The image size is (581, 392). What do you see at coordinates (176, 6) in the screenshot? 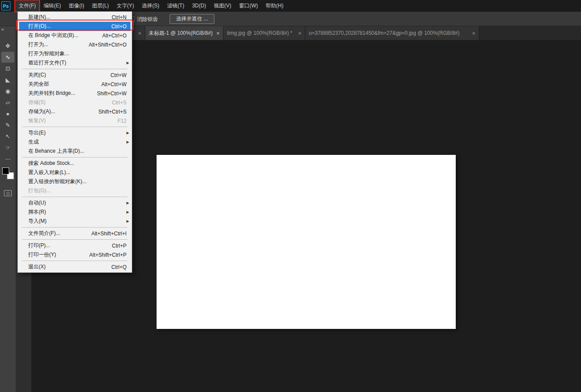
I see `menubar-item-filter: 滤镜(T)` at bounding box center [176, 6].